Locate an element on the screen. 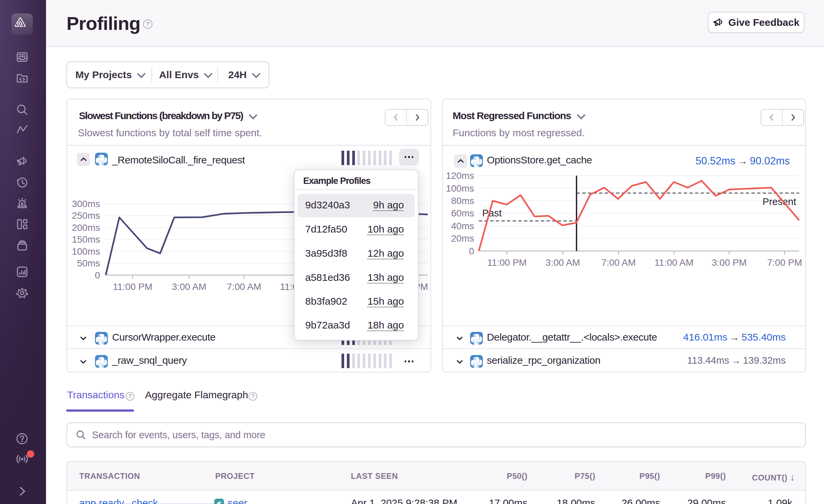 The height and width of the screenshot is (504, 824). svg-text: 200ms is located at coordinates (86, 228).